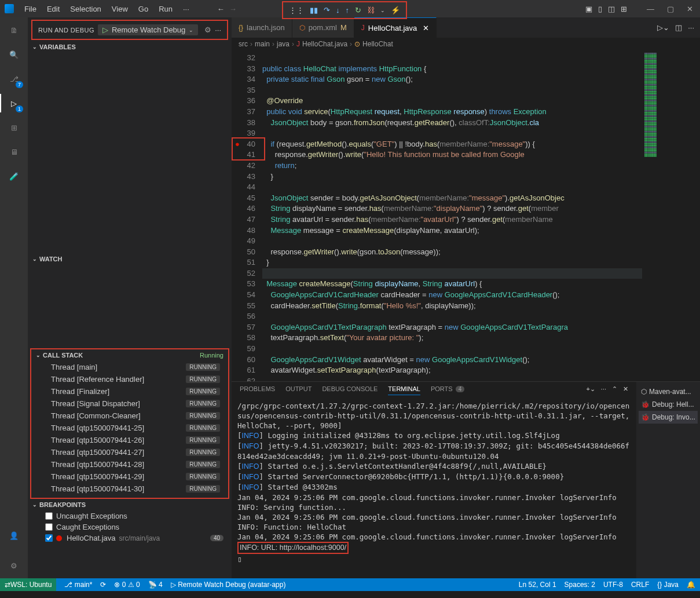 This screenshot has height=598, width=700. I want to click on remote-indicator: ⇄ WSL: Ubuntu, so click(28, 585).